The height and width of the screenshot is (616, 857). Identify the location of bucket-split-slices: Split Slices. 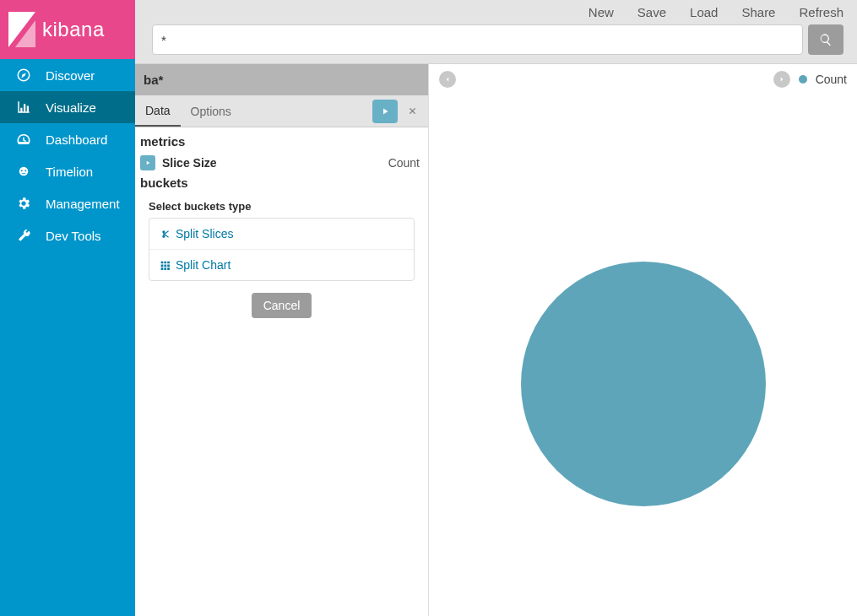
(282, 234).